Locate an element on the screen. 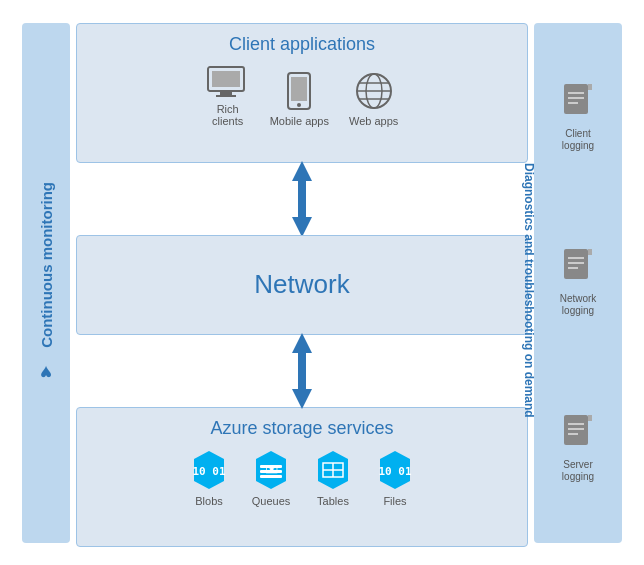  network-panel: Network is located at coordinates (302, 285).